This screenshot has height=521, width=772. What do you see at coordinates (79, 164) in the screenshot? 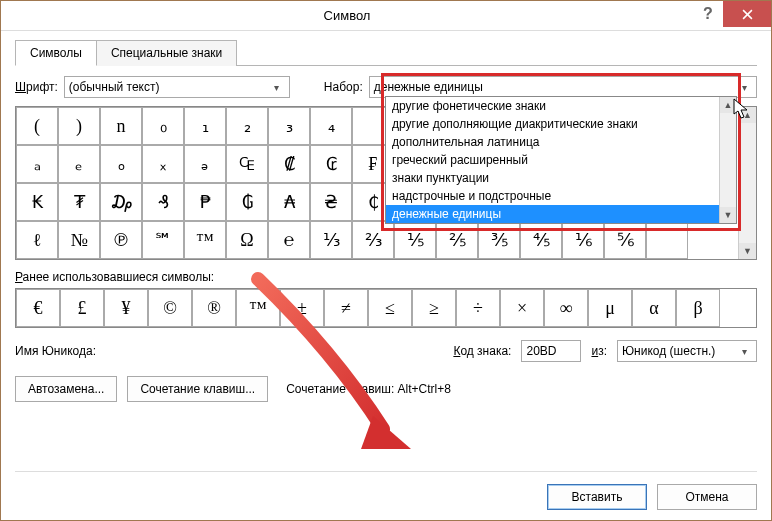
I see `symbol-cell: ₑ` at bounding box center [79, 164].